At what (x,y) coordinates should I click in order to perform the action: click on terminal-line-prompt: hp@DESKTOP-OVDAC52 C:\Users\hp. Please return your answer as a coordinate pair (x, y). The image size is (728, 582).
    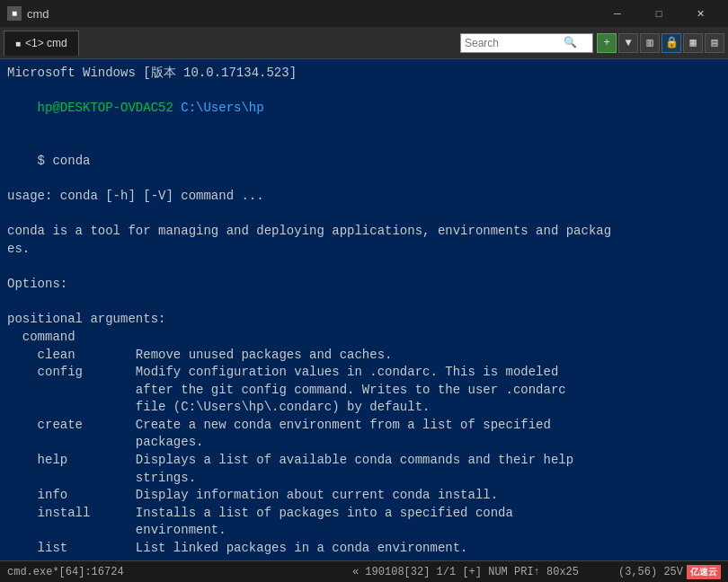
    Looking at the image, I should click on (364, 110).